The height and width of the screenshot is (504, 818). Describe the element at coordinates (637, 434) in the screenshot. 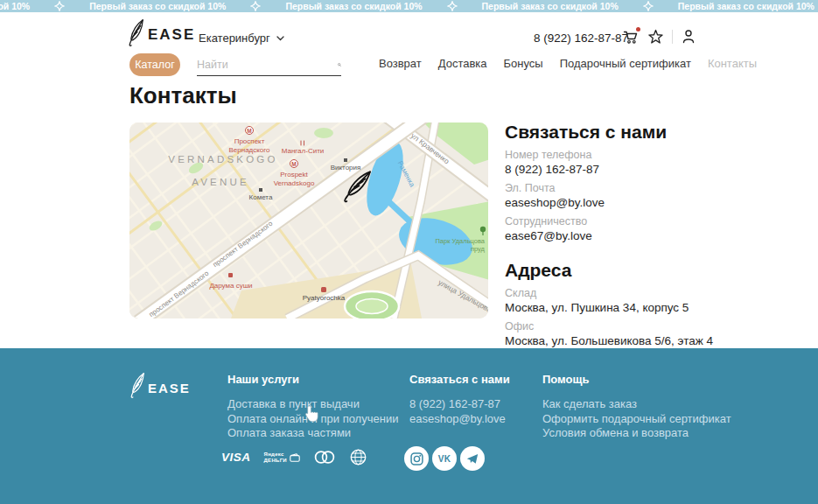

I see `footer-link-returns: Условия обмена и возврата` at that location.